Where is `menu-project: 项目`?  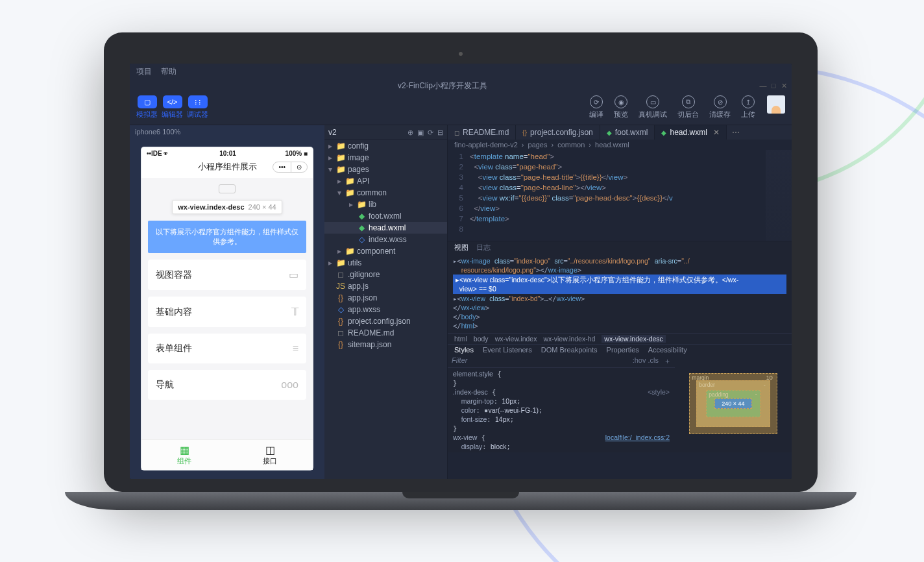
menu-project: 项目 is located at coordinates (144, 71).